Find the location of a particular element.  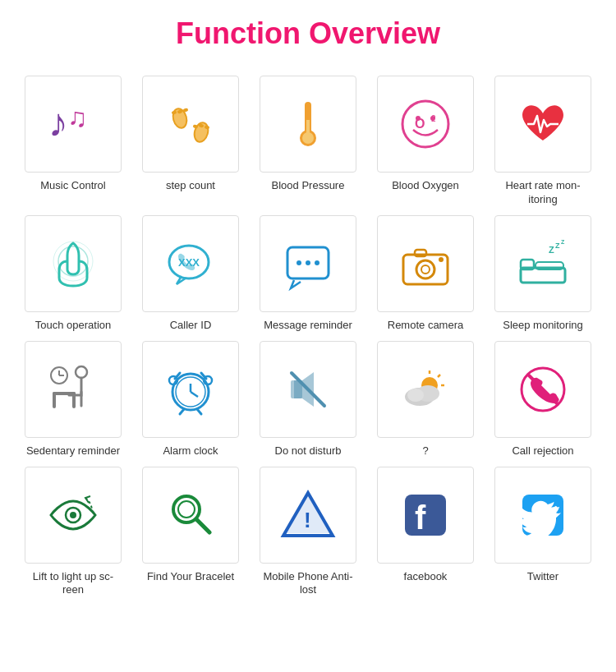

alarm-clock-icon is located at coordinates (191, 389).